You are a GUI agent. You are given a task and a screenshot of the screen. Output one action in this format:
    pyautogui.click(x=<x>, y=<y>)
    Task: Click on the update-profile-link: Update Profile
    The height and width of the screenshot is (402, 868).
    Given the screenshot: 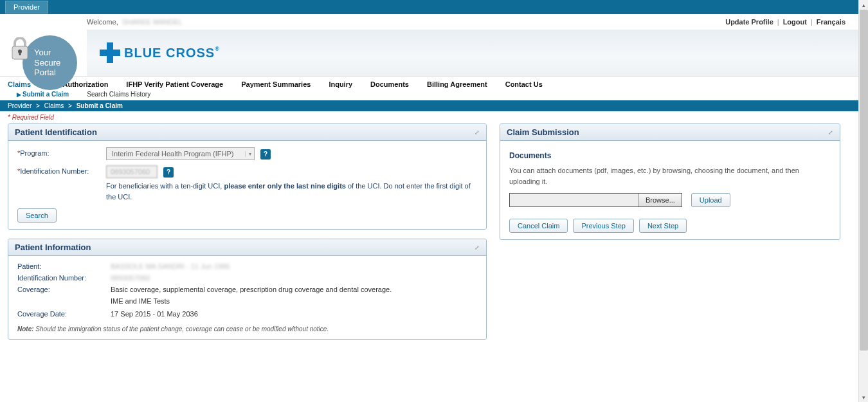 What is the action you would take?
    pyautogui.click(x=750, y=22)
    